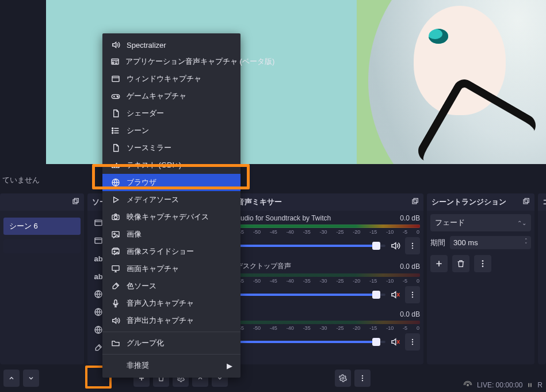 This screenshot has height=392, width=546. I want to click on ctx-item-file: シェーダー, so click(171, 113).